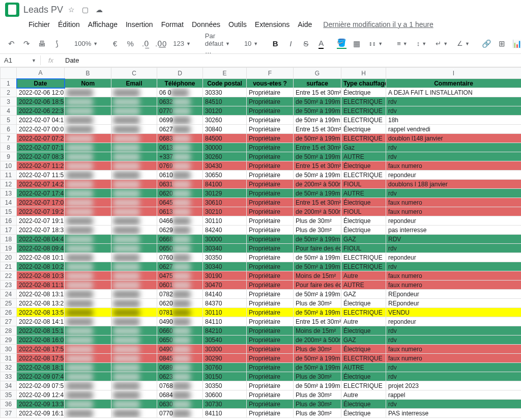 Image resolution: width=521 pixels, height=420 pixels. Describe the element at coordinates (180, 313) in the screenshot. I see `cell: 0781████` at that location.